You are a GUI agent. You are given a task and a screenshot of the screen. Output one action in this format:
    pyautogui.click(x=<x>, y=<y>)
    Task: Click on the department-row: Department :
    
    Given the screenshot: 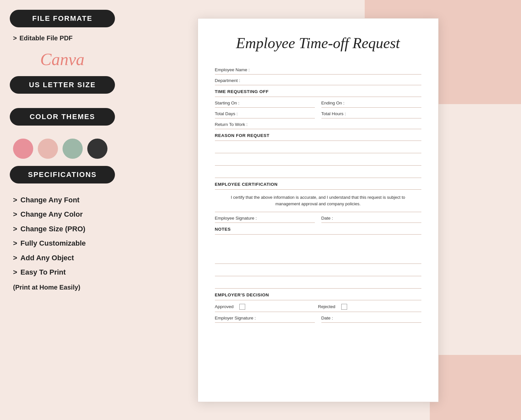 What is the action you would take?
    pyautogui.click(x=318, y=80)
    